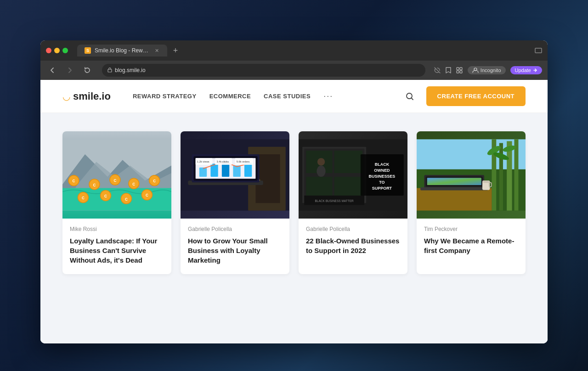 This screenshot has width=588, height=371. I want to click on reload-button, so click(87, 70).